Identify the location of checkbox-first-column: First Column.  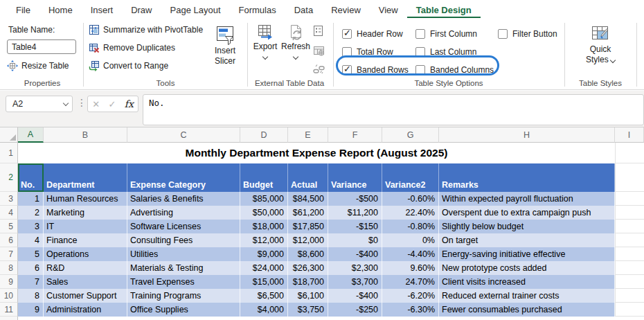
(454, 34).